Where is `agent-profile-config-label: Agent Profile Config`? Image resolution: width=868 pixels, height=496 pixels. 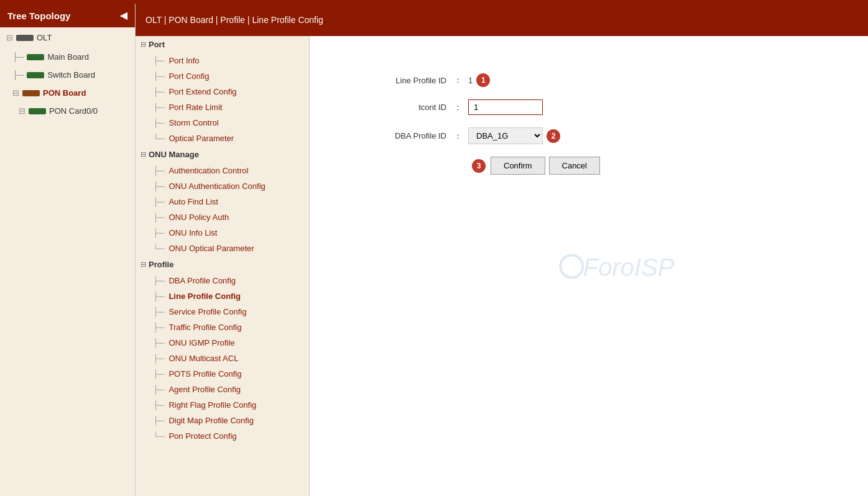 agent-profile-config-label: Agent Profile Config is located at coordinates (205, 389).